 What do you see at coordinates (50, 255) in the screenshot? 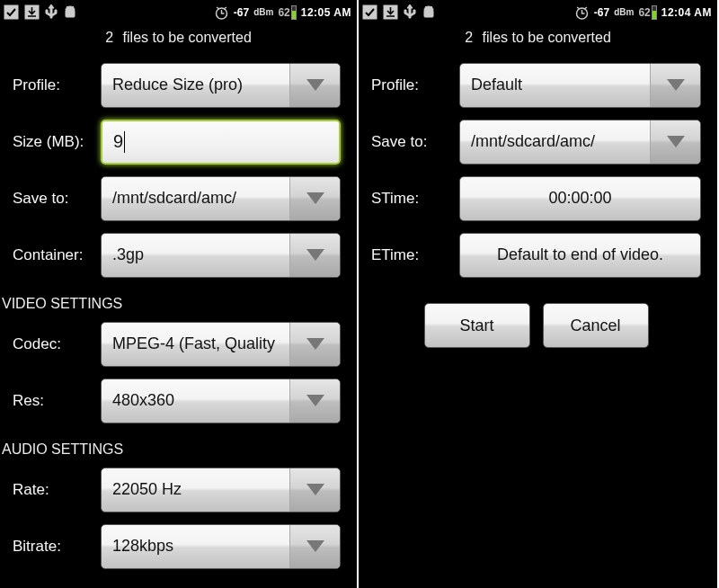
I see `container-label: Container:` at bounding box center [50, 255].